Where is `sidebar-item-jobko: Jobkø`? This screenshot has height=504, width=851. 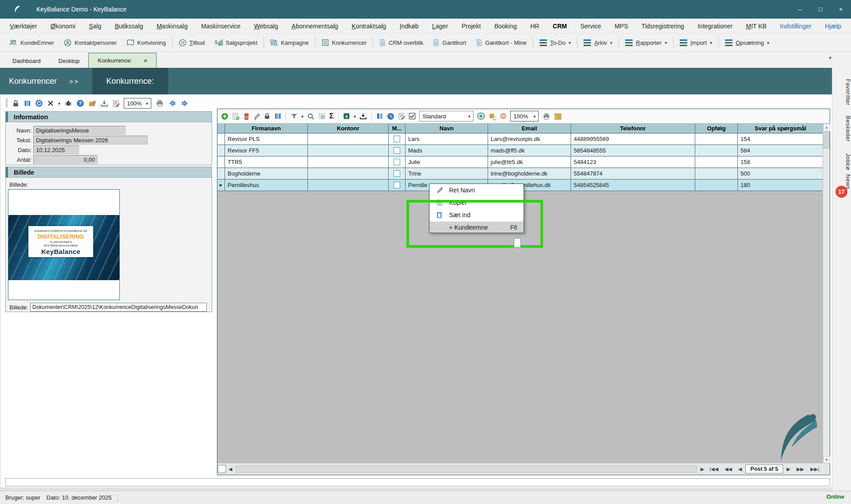 sidebar-item-jobko: Jobkø is located at coordinates (842, 162).